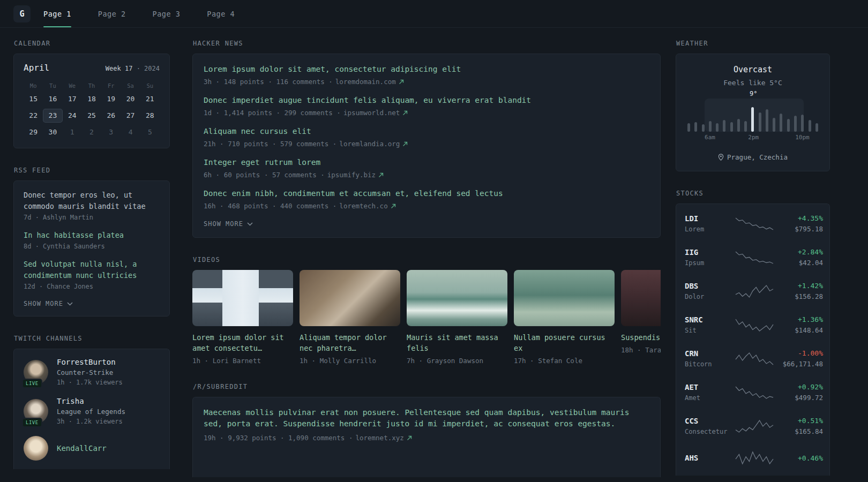 The height and width of the screenshot is (482, 868). I want to click on hackernews-item-meta: 1d · 1,414 points · 299 comments · ipsum…, so click(426, 112).